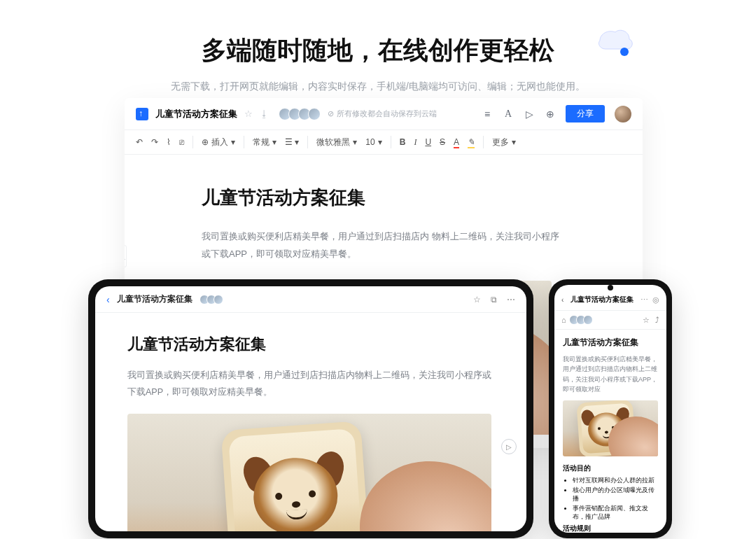 The height and width of the screenshot is (539, 756). What do you see at coordinates (610, 321) in the screenshot?
I see `phone-collab-bar: ⌂ ☆ ⤴` at bounding box center [610, 321].